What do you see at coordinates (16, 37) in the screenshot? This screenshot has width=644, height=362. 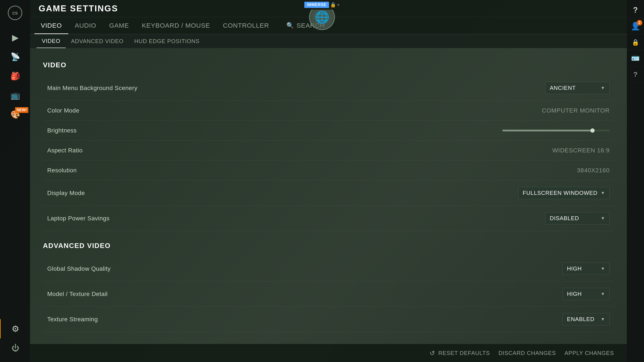 I see `play-icon: ▶` at bounding box center [16, 37].